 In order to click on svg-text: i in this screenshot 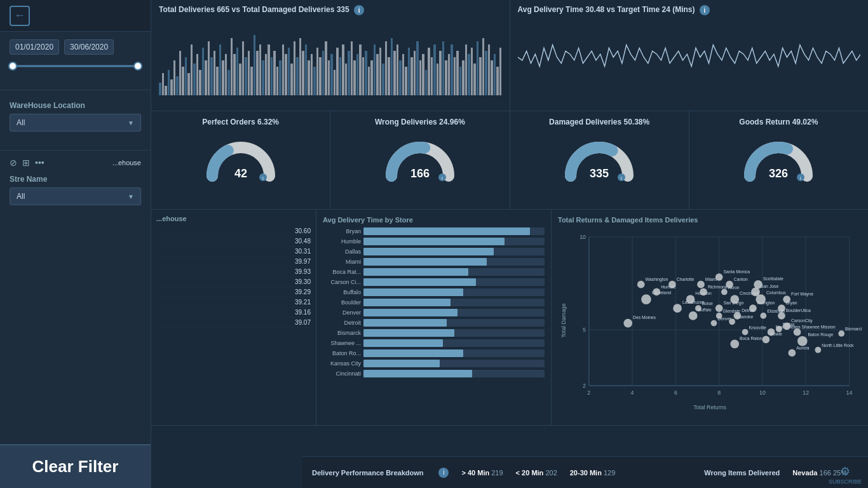, I will do `click(263, 178)`.